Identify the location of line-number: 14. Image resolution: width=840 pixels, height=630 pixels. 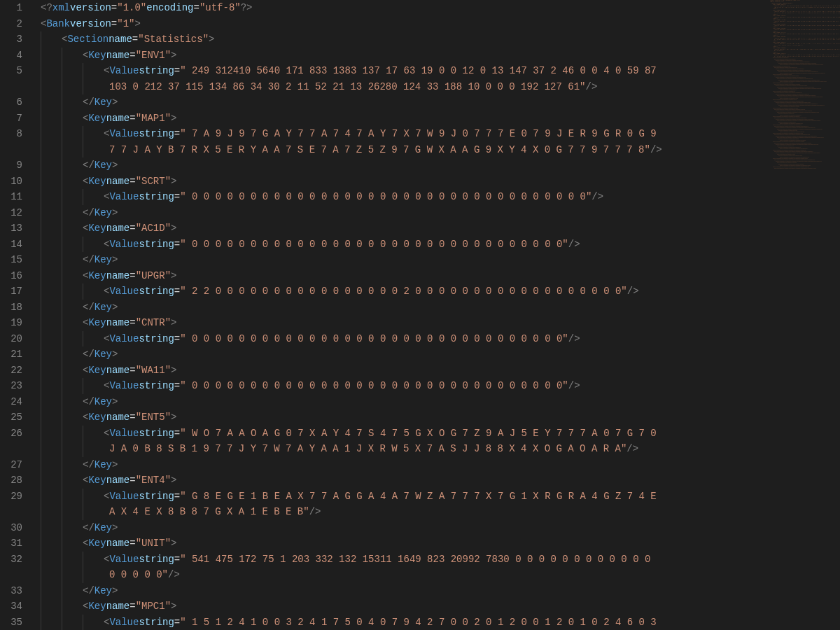
(11, 245).